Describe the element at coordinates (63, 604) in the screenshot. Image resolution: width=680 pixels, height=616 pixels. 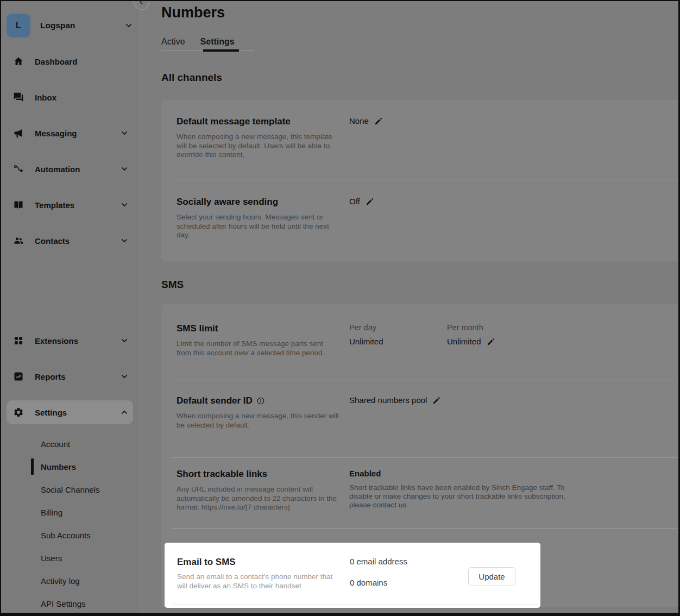
I see `subnav-label: API Settings` at that location.